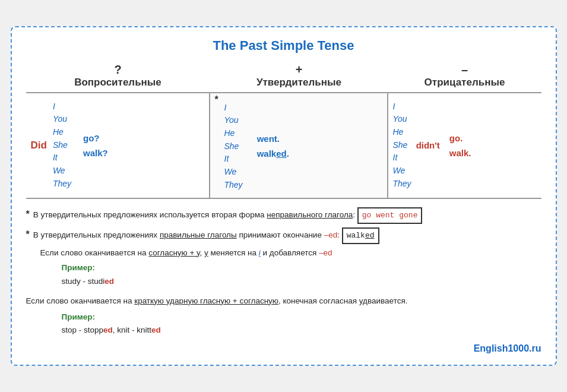 The width and height of the screenshot is (567, 392). Describe the element at coordinates (62, 158) in the screenshot. I see `pronoun-it-q: It` at that location.